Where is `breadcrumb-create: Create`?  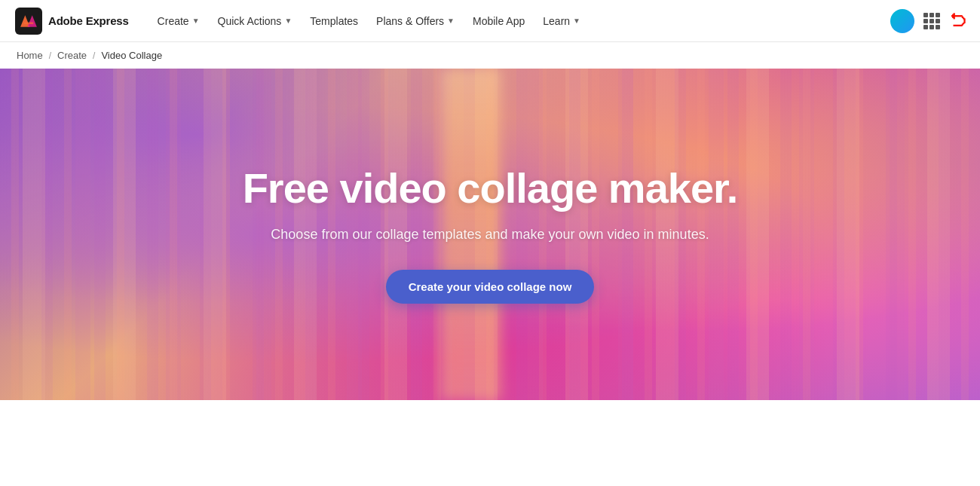 breadcrumb-create: Create is located at coordinates (72, 56).